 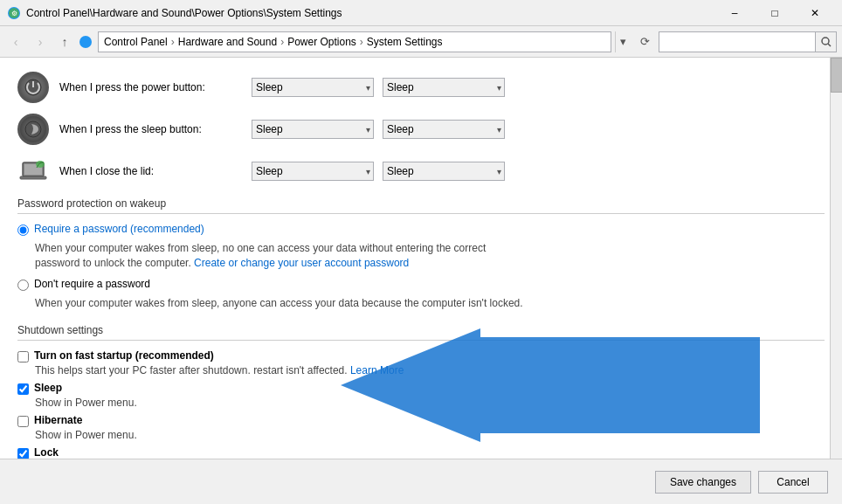 What do you see at coordinates (155, 171) in the screenshot?
I see `close-lid-label: When I close the lid:` at bounding box center [155, 171].